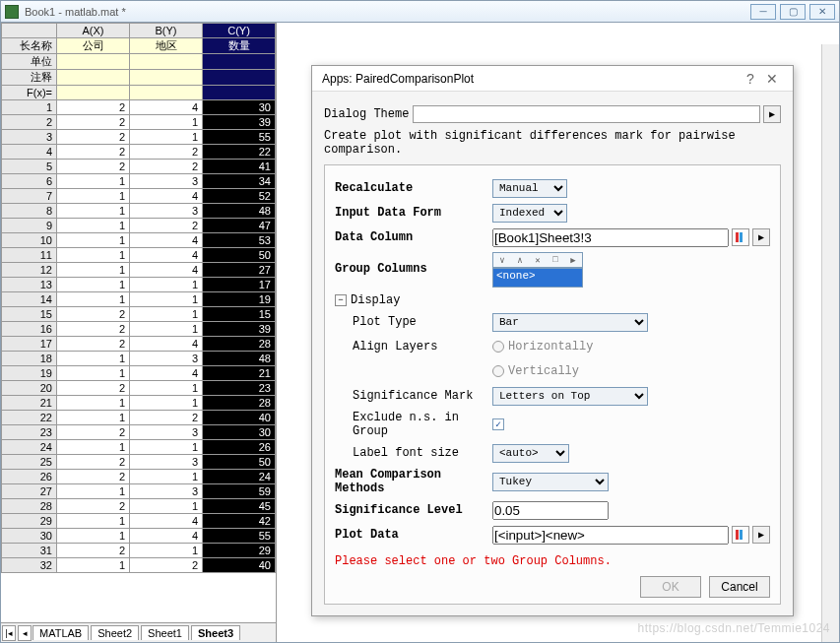 This screenshot has height=643, width=840. What do you see at coordinates (30, 32) in the screenshot?
I see `corner-cell` at bounding box center [30, 32].